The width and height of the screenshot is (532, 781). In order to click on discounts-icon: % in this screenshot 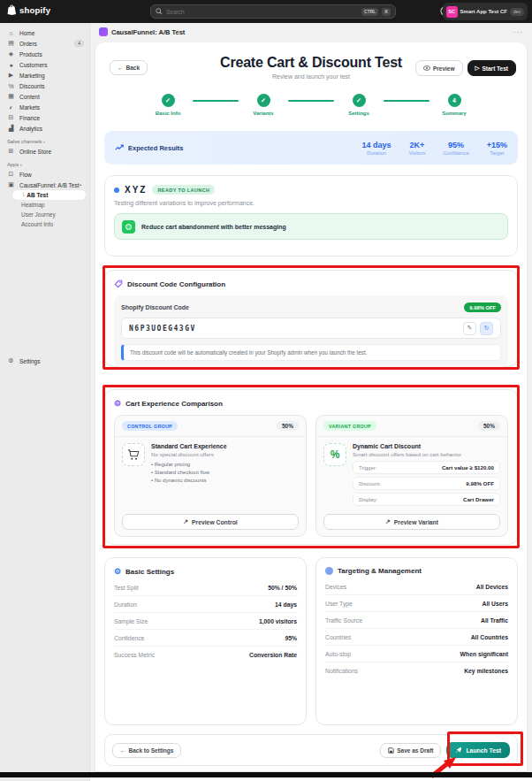, I will do `click(11, 87)`.